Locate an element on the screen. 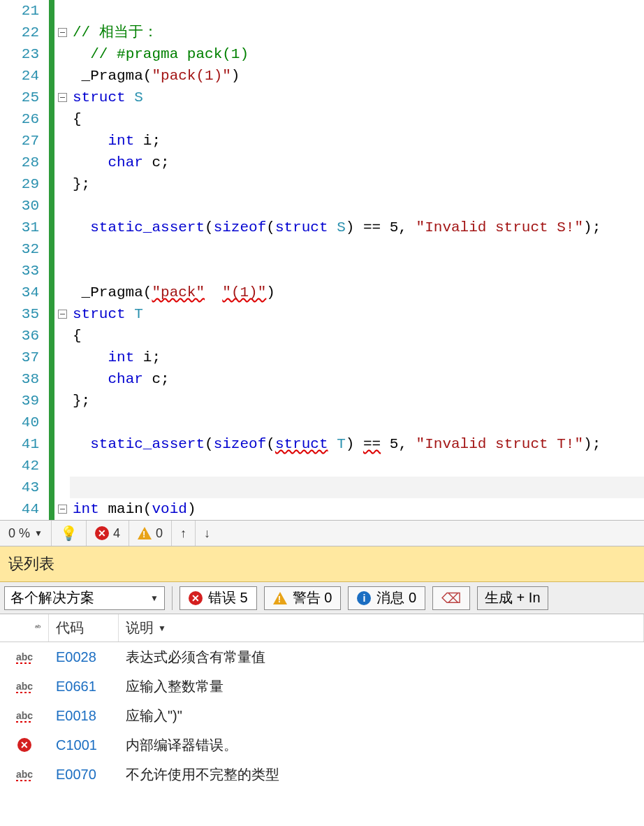 The height and width of the screenshot is (826, 644). clear-filter-button: ⌫ is located at coordinates (451, 598).